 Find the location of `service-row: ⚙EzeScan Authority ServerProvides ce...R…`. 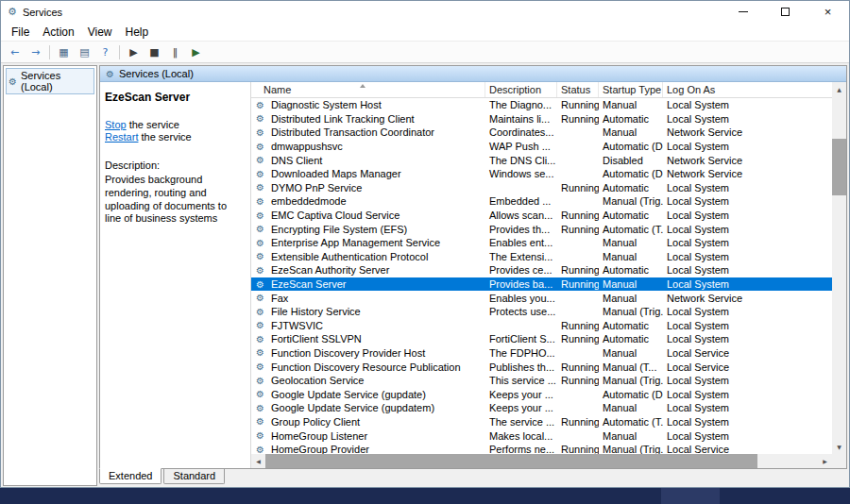

service-row: ⚙EzeScan Authority ServerProvides ce...R… is located at coordinates (542, 270).